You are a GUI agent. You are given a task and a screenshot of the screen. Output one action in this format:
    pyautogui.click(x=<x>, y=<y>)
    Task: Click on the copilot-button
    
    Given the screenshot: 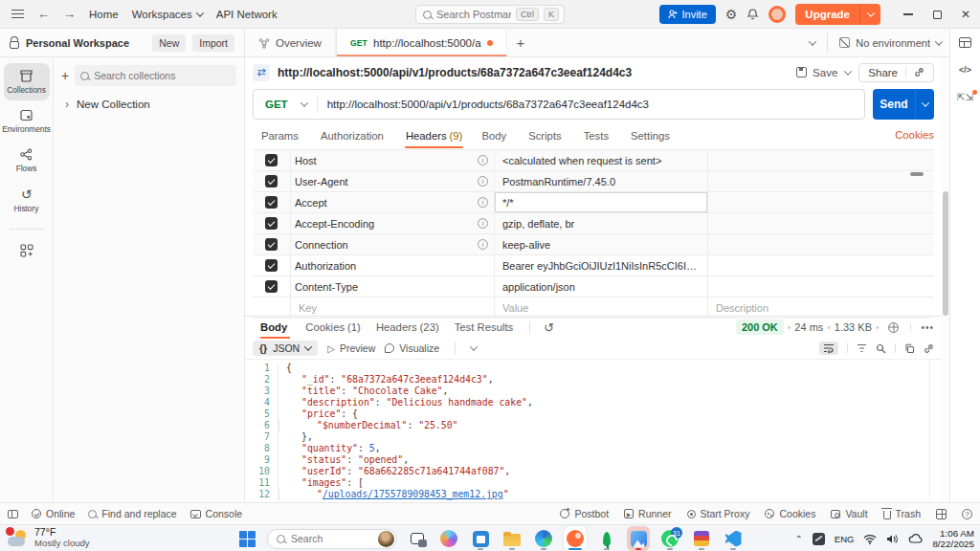 What is the action you would take?
    pyautogui.click(x=449, y=539)
    